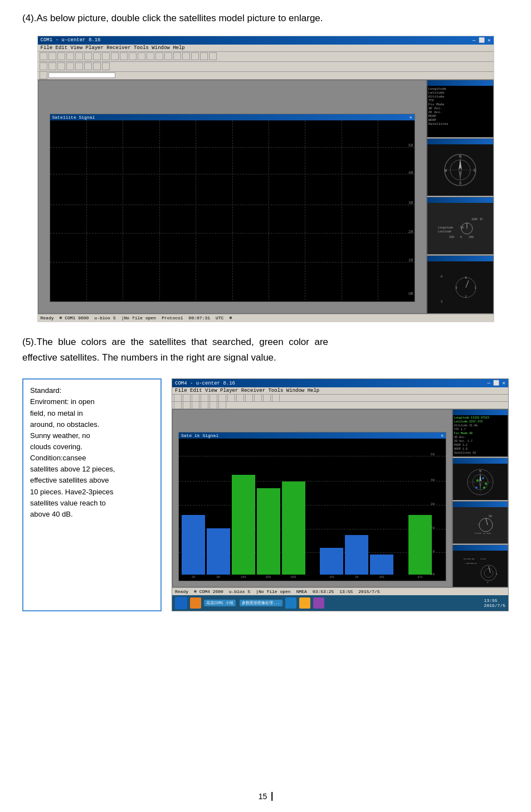 This screenshot has width=531, height=812. Describe the element at coordinates (88, 66) in the screenshot. I see `toolbar2-btn6` at that location.